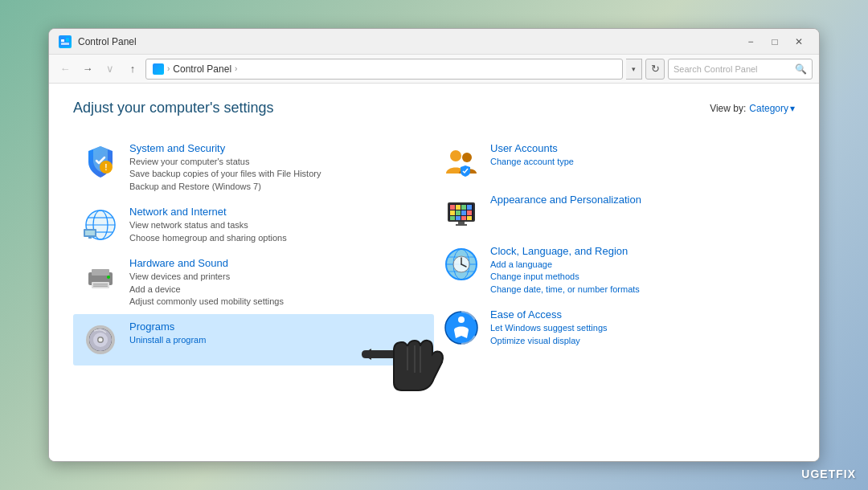 The width and height of the screenshot is (868, 490). What do you see at coordinates (190, 161) in the screenshot?
I see `system-security-sub-1: Review your computer's status` at bounding box center [190, 161].